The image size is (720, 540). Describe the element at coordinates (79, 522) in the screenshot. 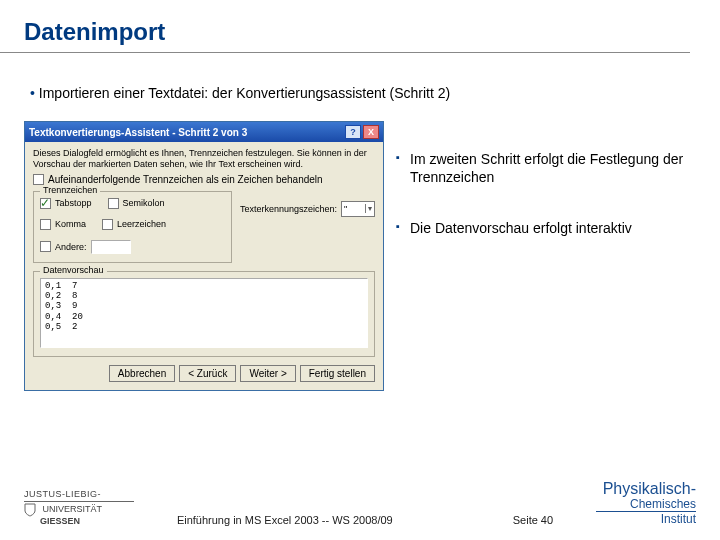

I see `uni-logo-line3: GIESSEN` at that location.